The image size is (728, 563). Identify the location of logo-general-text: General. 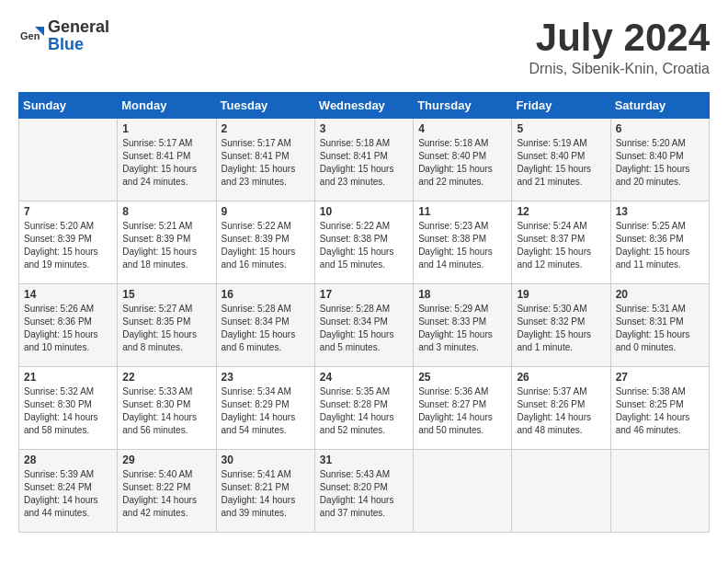
(79, 27).